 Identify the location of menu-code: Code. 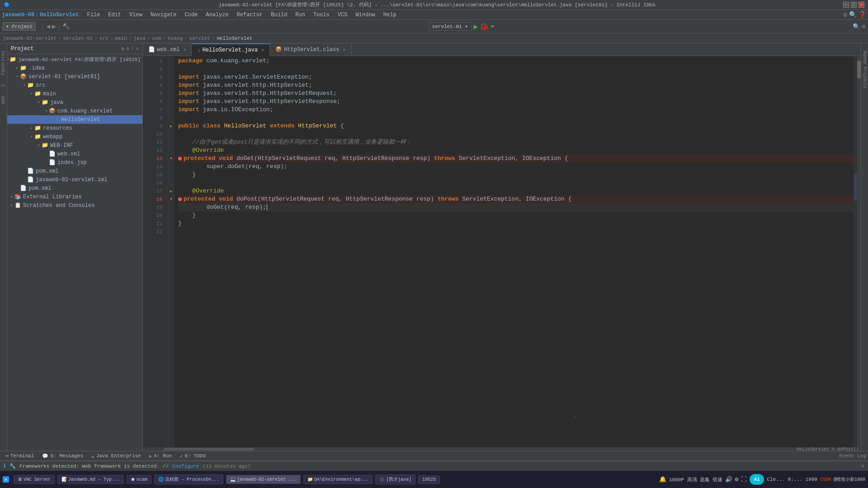
(191, 15).